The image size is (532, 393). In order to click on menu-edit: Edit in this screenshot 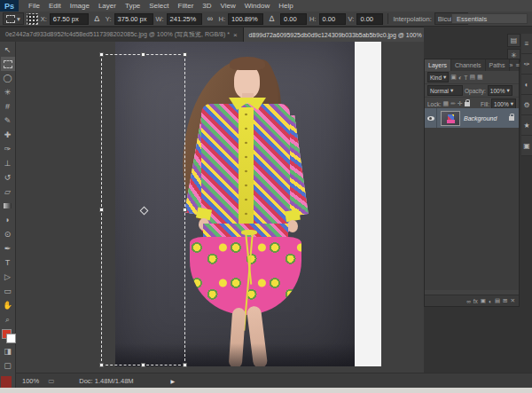, I will do `click(55, 5)`.